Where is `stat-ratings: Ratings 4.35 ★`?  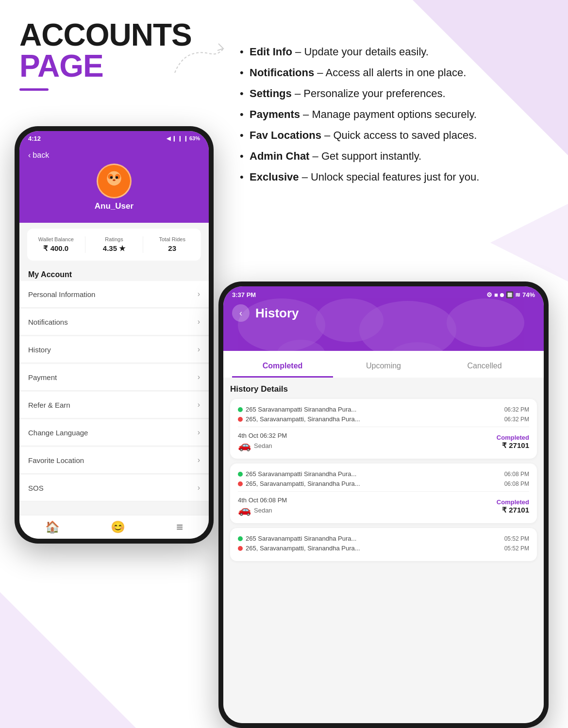 stat-ratings: Ratings 4.35 ★ is located at coordinates (115, 245).